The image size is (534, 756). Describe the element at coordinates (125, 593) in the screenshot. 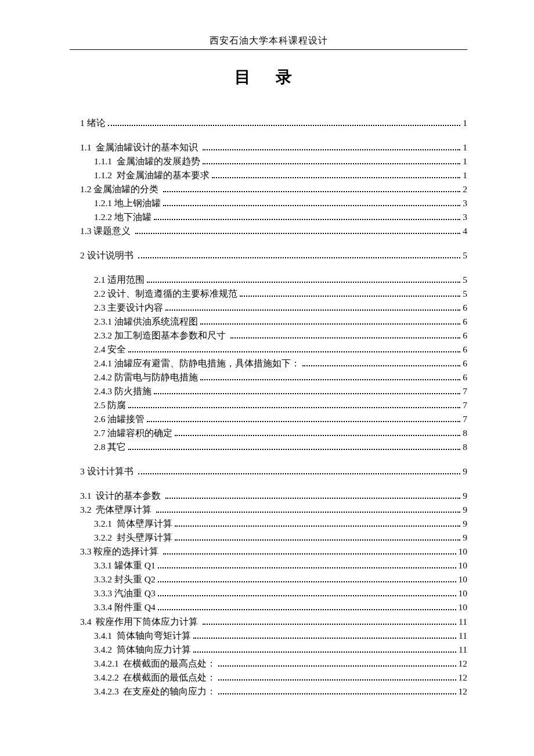

I see `toc-entry-label: 3.3.3 汽油重 Q3` at that location.